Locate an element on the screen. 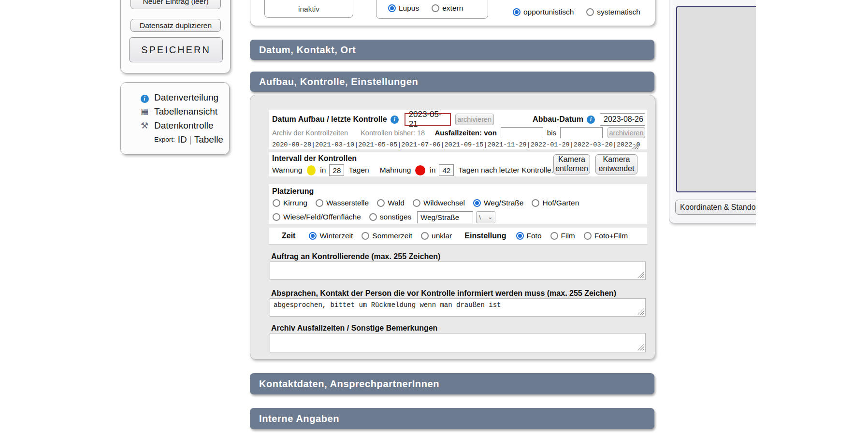 The image size is (868, 436). radio-option-weg-strasse: Weg/Straße is located at coordinates (498, 203).